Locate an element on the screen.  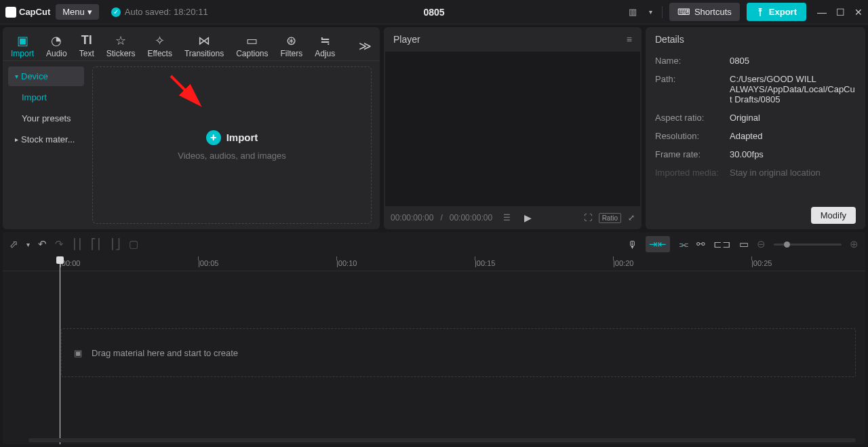
magnet-track-icon: ⫘ is located at coordinates (684, 244).